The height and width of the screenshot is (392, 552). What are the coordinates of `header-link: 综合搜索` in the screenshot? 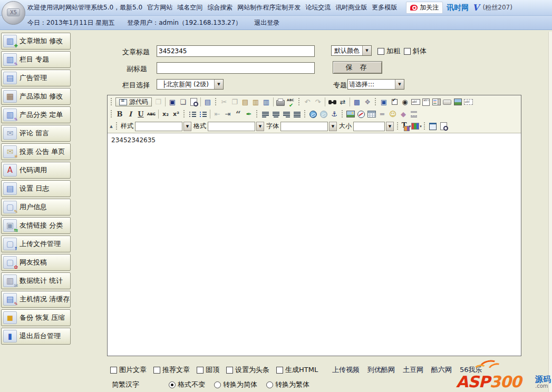 It's located at (220, 7).